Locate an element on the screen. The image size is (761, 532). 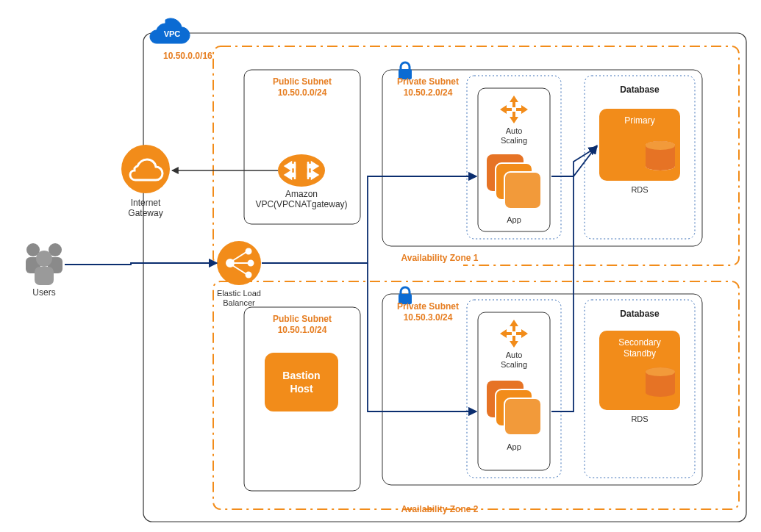
vpc-badge: VPC is located at coordinates (170, 31).